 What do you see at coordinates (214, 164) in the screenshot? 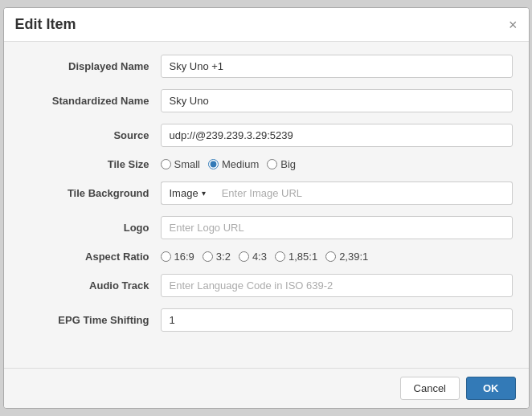
I see `tile-size-medium-radio` at bounding box center [214, 164].